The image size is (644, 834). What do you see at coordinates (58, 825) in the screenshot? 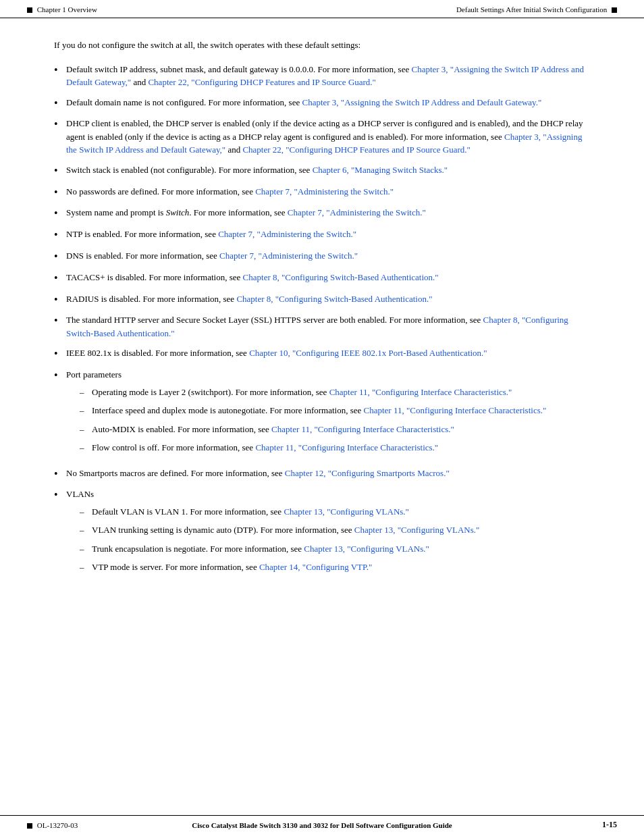
I see `doc-number-text: OL-13270-03` at bounding box center [58, 825].